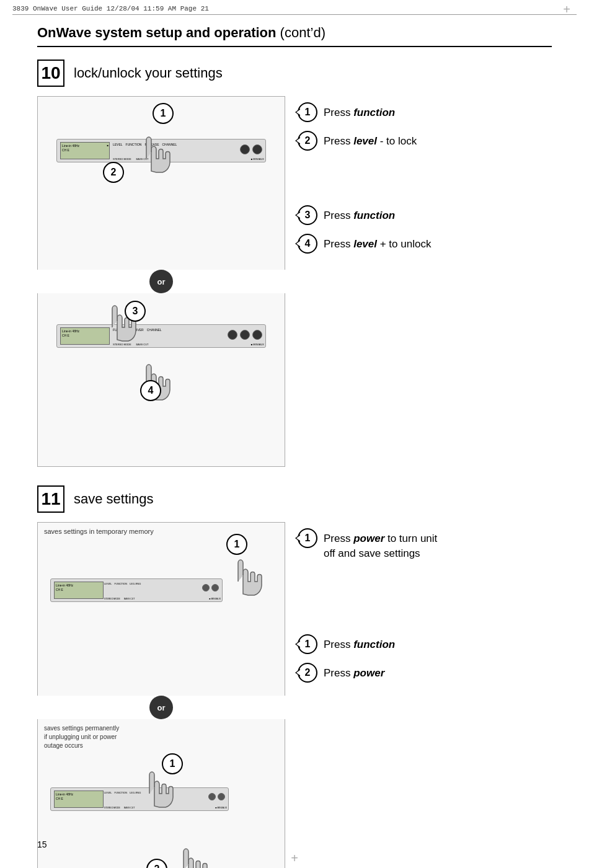  Describe the element at coordinates (110, 9) in the screenshot. I see `header-text: 3839 OnWave User Guide 12/28/04 11:59 AM…` at that location.